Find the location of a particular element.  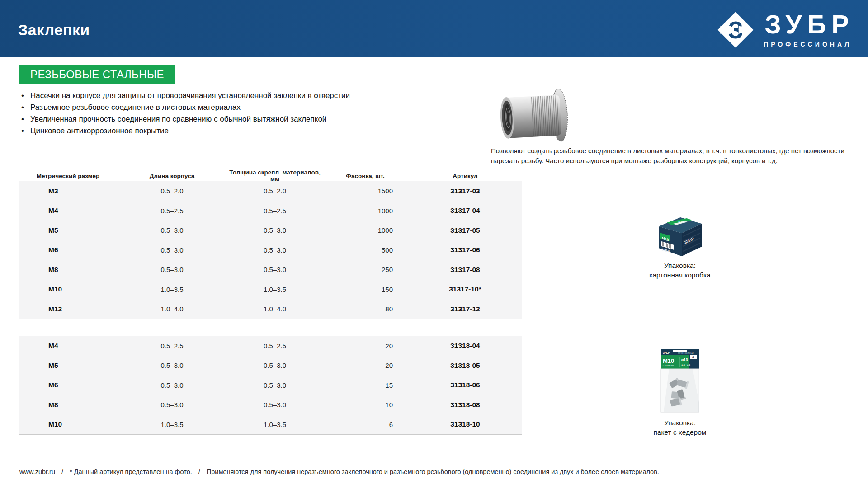

brand-text: ЗУБР ПРОФЕССИОНАЛ is located at coordinates (807, 30).